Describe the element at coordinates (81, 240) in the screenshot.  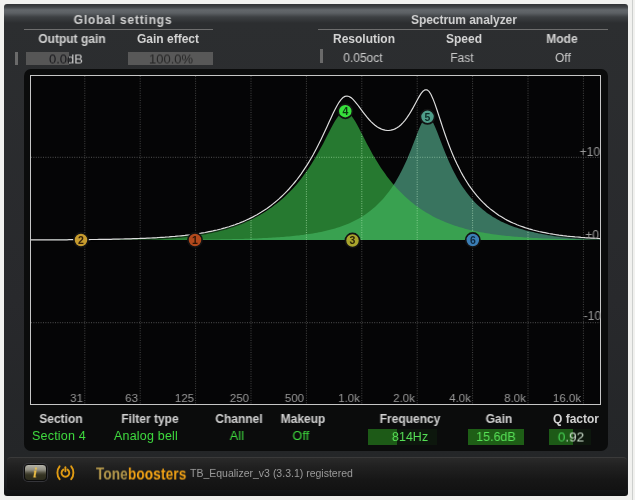
I see `svg-text: 2` at that location.